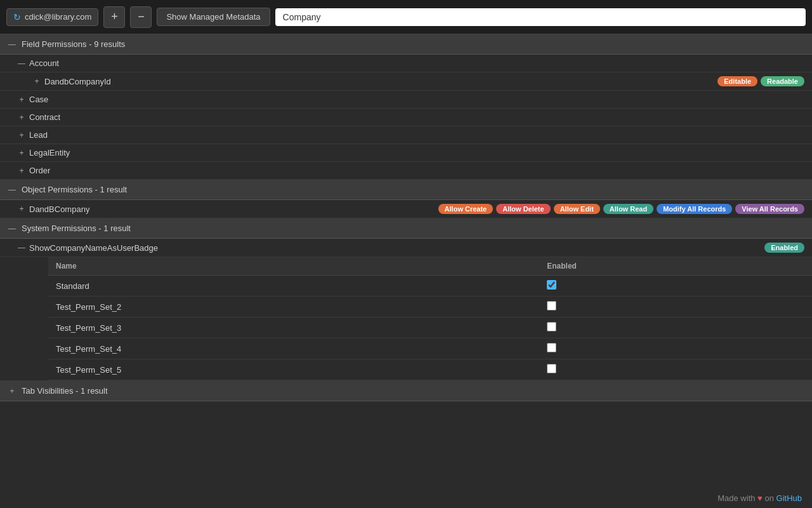 Image resolution: width=812 pixels, height=508 pixels. What do you see at coordinates (22, 248) in the screenshot?
I see `tree-icon-show-company-name: —` at bounding box center [22, 248].